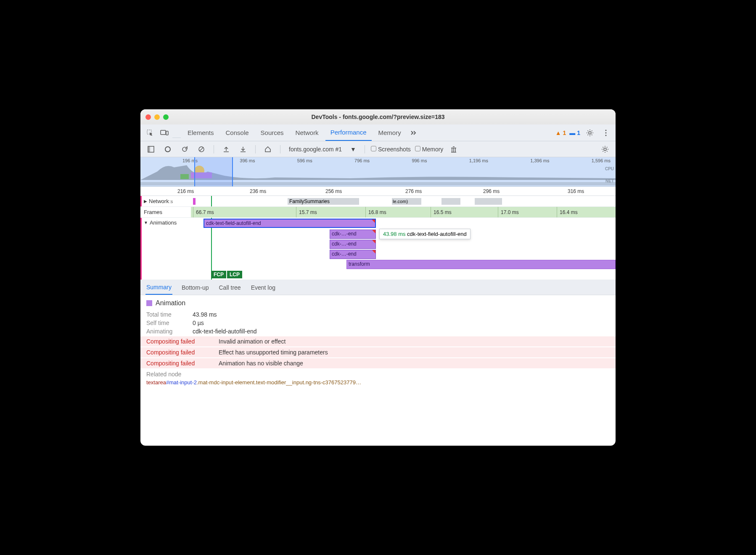  What do you see at coordinates (230, 288) in the screenshot?
I see `tab-calltree: Call tree` at bounding box center [230, 288].